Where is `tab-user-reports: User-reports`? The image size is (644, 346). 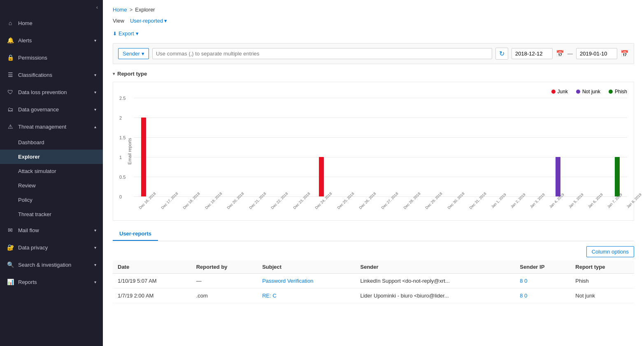
tab-user-reports: User-reports is located at coordinates (135, 234).